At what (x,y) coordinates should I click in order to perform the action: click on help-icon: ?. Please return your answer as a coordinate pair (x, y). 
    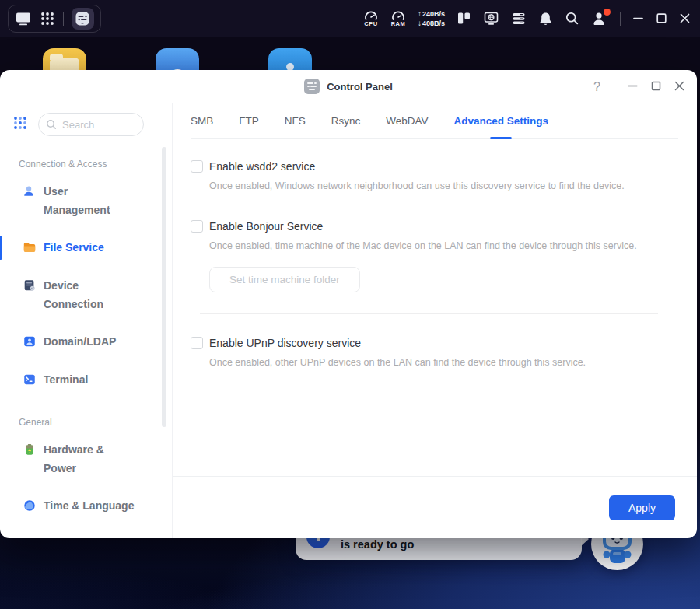
    Looking at the image, I should click on (597, 87).